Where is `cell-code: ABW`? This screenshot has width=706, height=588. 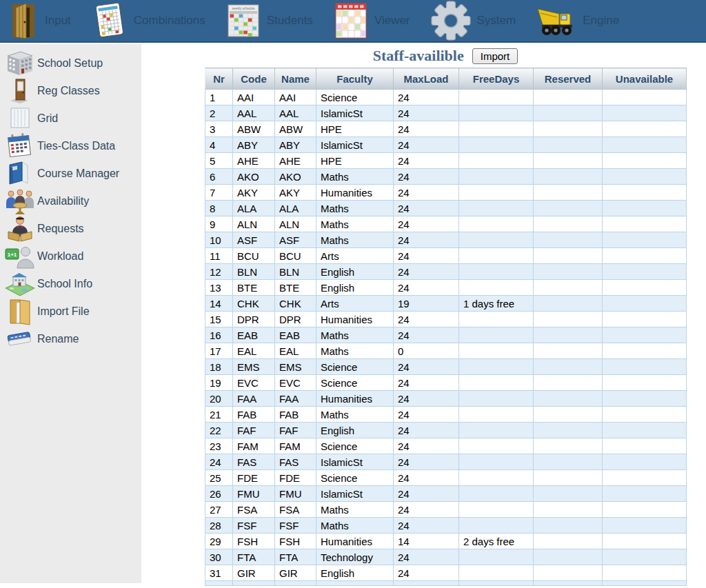 cell-code: ABW is located at coordinates (254, 130).